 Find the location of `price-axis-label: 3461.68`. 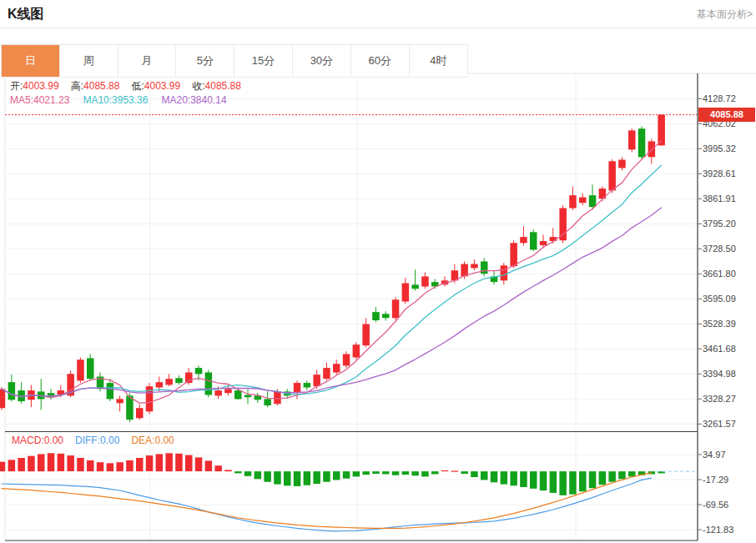

price-axis-label: 3461.68 is located at coordinates (719, 349).